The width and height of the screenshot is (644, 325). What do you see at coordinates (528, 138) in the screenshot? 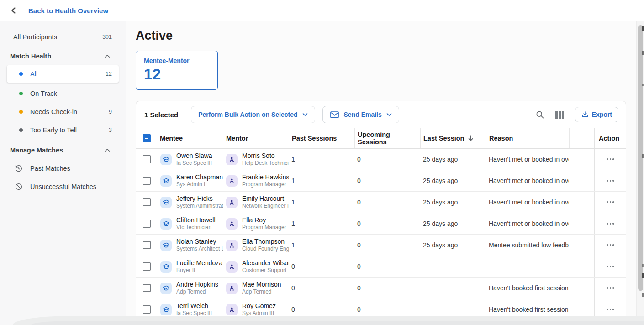
I see `column-header-reason: Reason` at bounding box center [528, 138].